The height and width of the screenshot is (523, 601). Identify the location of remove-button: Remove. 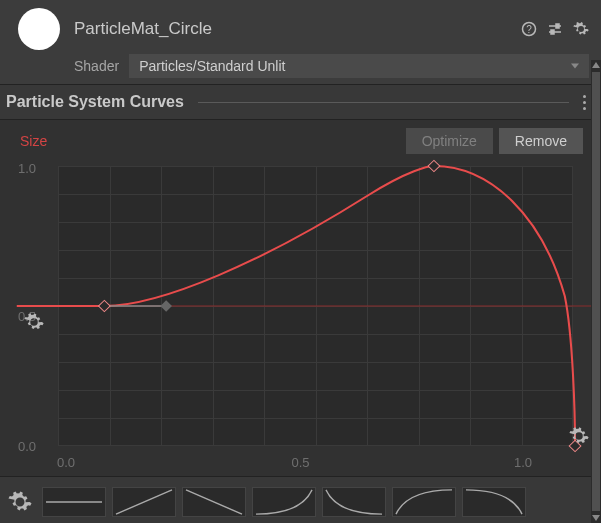
(541, 141).